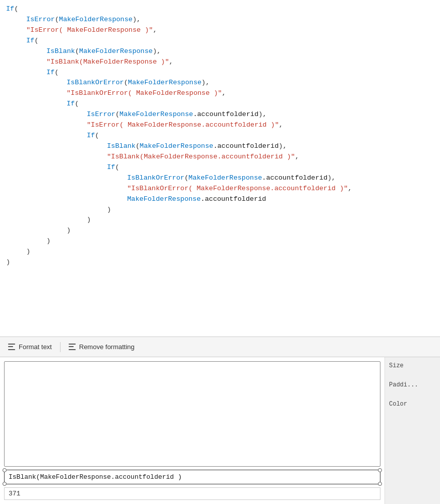 The height and width of the screenshot is (504, 440). I want to click on remove-formatting-button: Remove formatting, so click(102, 347).